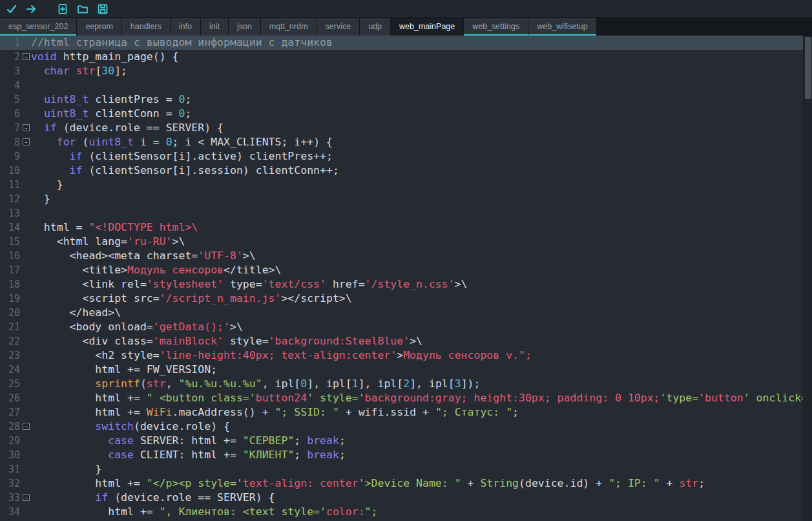 This screenshot has width=812, height=521. I want to click on new-sketch-button, so click(63, 9).